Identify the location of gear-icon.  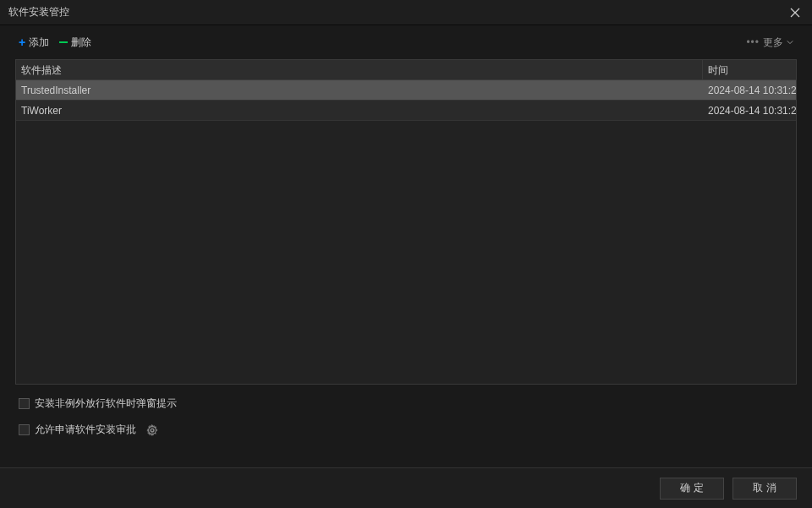
(152, 430).